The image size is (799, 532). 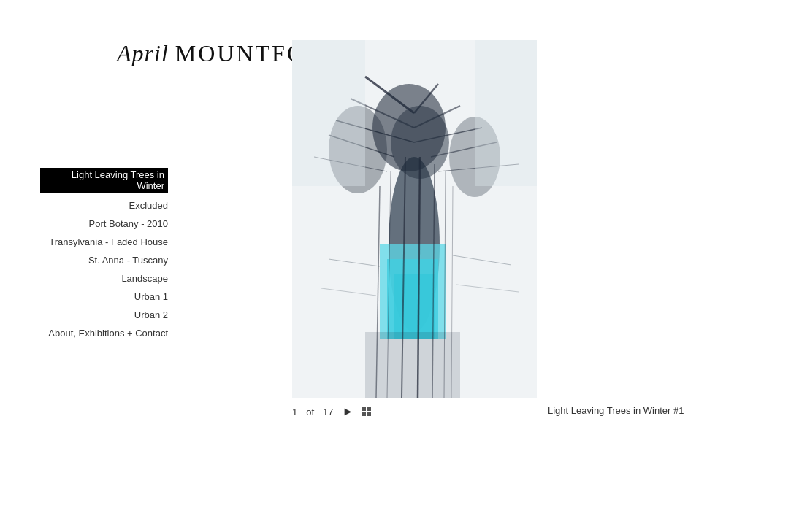 I want to click on image-caption: Light Leaving Trees in Winter #1, so click(x=616, y=410).